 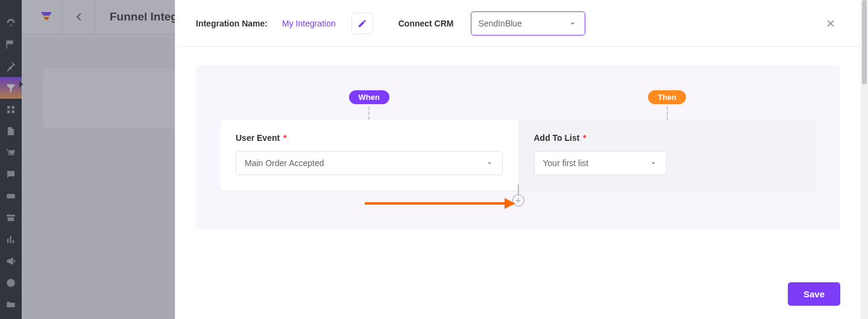 What do you see at coordinates (831, 23) in the screenshot?
I see `close-button` at bounding box center [831, 23].